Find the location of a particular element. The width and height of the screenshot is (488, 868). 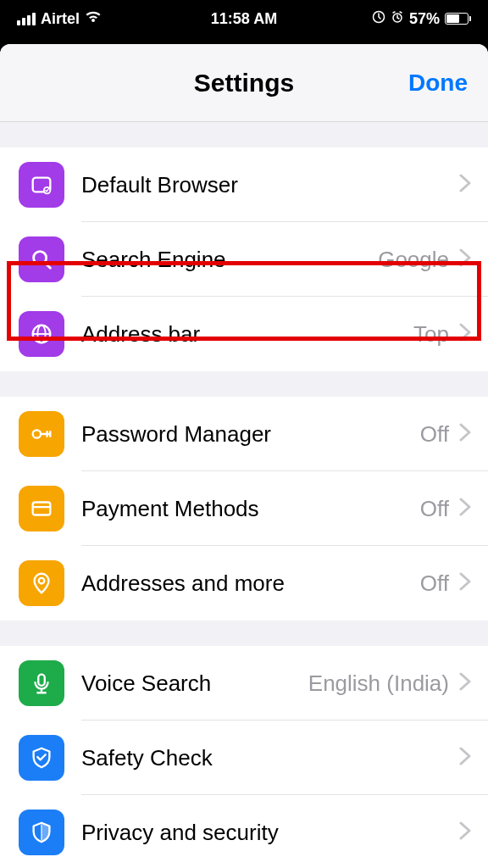

status-left: Airtel is located at coordinates (59, 19).